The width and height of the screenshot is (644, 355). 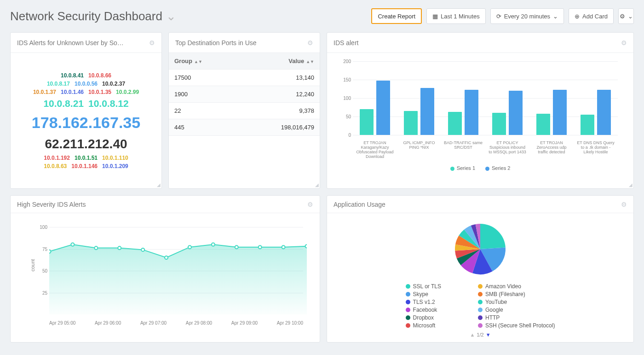 What do you see at coordinates (100, 76) in the screenshot?
I see `wordcloud-ip: 10.0.8.66` at bounding box center [100, 76].